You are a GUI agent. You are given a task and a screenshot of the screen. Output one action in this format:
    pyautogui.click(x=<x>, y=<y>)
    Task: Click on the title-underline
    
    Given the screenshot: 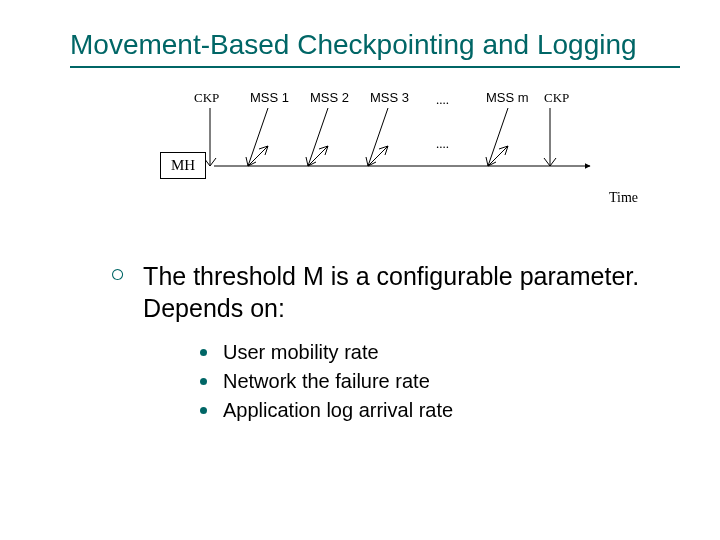 What is the action you would take?
    pyautogui.click(x=375, y=67)
    